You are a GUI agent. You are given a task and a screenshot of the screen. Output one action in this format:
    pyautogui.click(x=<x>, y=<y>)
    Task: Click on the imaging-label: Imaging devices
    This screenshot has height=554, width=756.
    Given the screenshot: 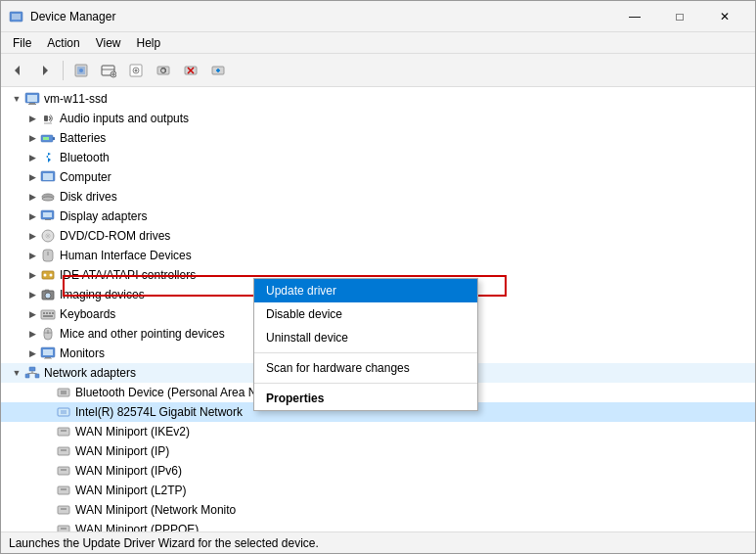 What is the action you would take?
    pyautogui.click(x=102, y=295)
    